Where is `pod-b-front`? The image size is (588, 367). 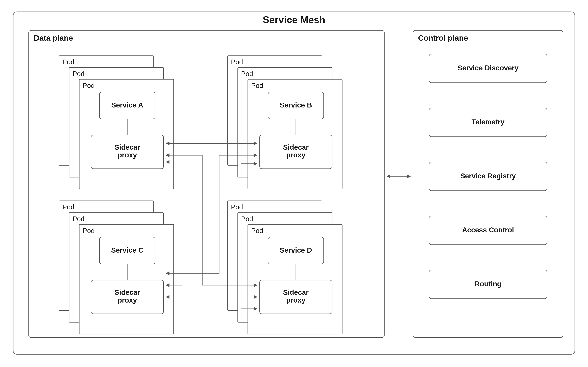
pod-b-front is located at coordinates (295, 134).